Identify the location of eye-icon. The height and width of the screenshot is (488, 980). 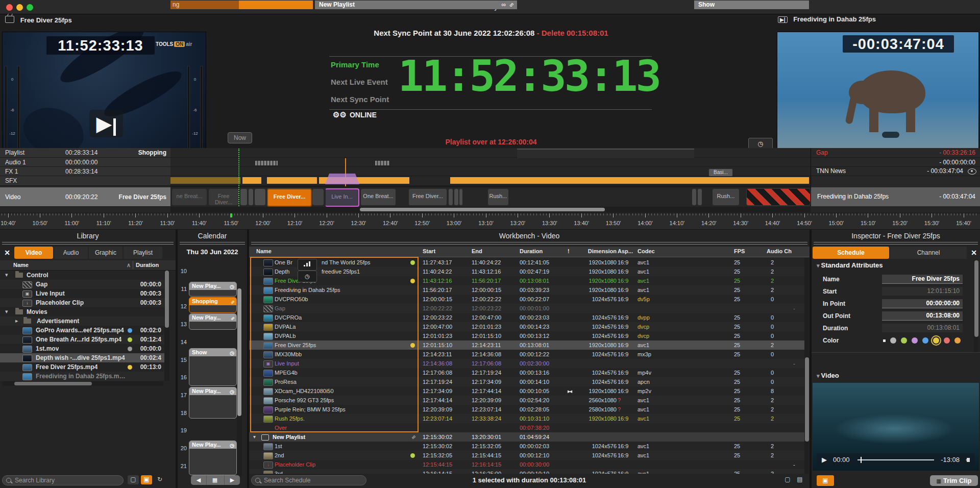
(972, 172).